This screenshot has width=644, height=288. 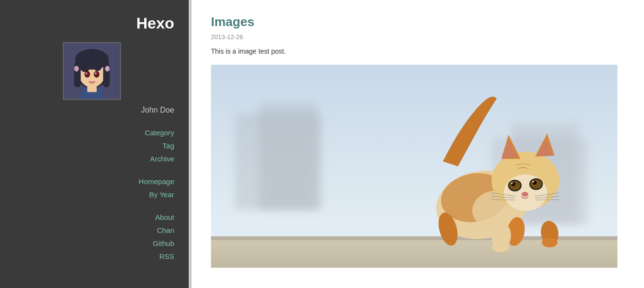 I want to click on nav-archive: Archive, so click(x=162, y=158).